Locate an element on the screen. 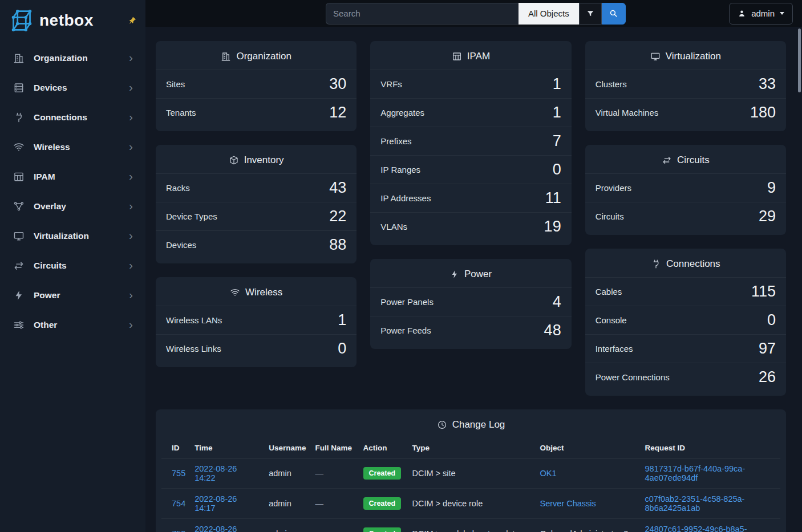 This screenshot has height=532, width=802. col-action: Action is located at coordinates (383, 448).